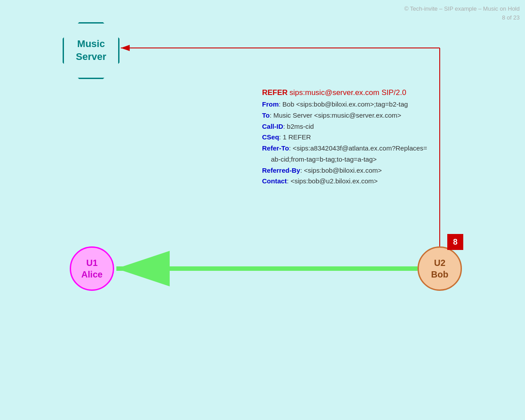 The image size is (525, 420). I want to click on sip-referredby-value: : <sips:bob@biloxi.ex.com>, so click(341, 170).